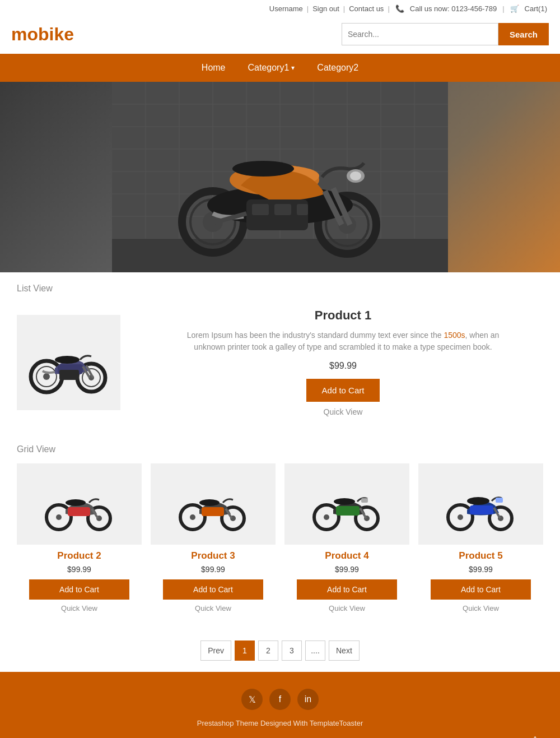  Describe the element at coordinates (445, 34) in the screenshot. I see `search-bar: Search` at that location.